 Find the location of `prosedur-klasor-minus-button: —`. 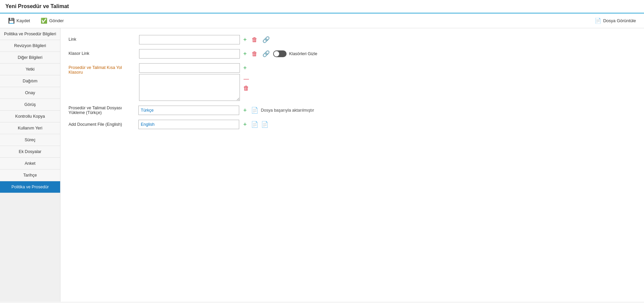

prosedur-klasor-minus-button: — is located at coordinates (246, 79).